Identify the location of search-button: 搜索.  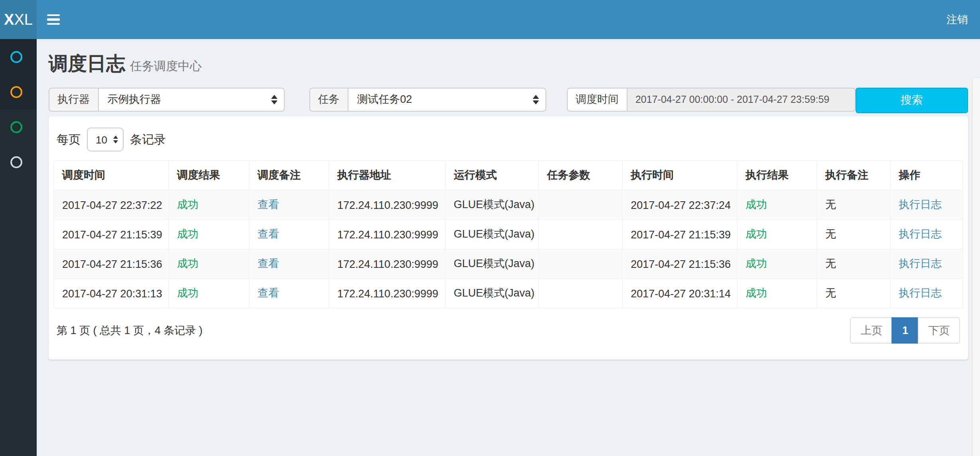
(912, 100).